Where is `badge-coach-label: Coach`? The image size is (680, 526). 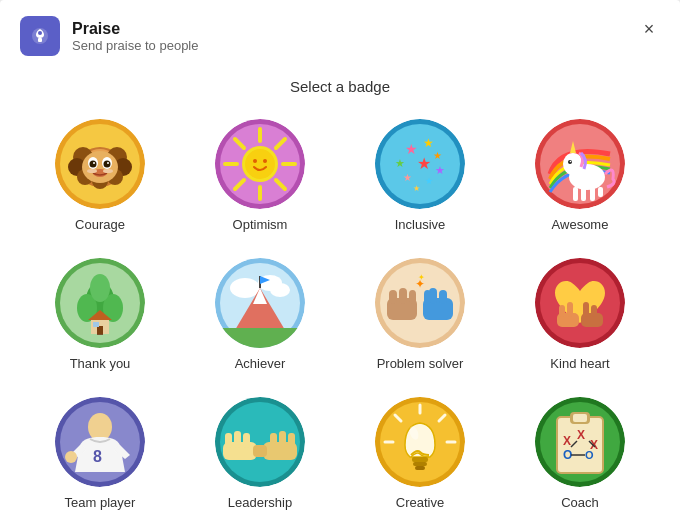
badge-coach-label: Coach is located at coordinates (580, 502).